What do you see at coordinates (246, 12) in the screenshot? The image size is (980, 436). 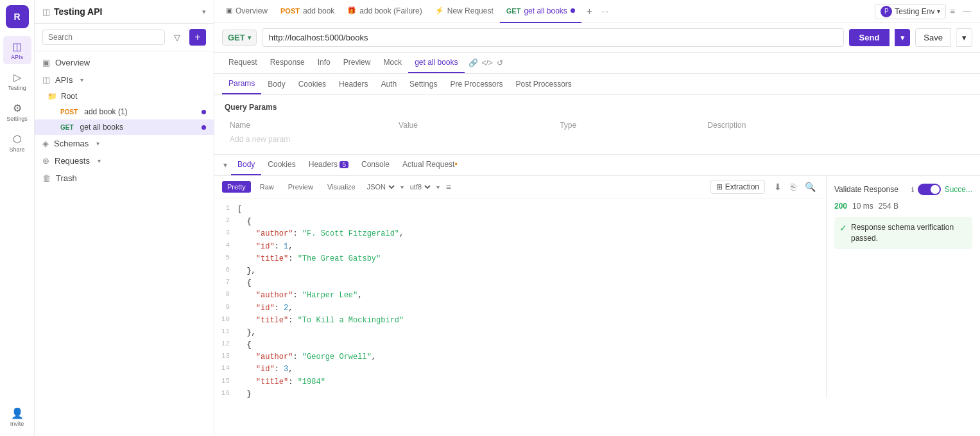 I see `tab-overview: ▣ Overview` at bounding box center [246, 12].